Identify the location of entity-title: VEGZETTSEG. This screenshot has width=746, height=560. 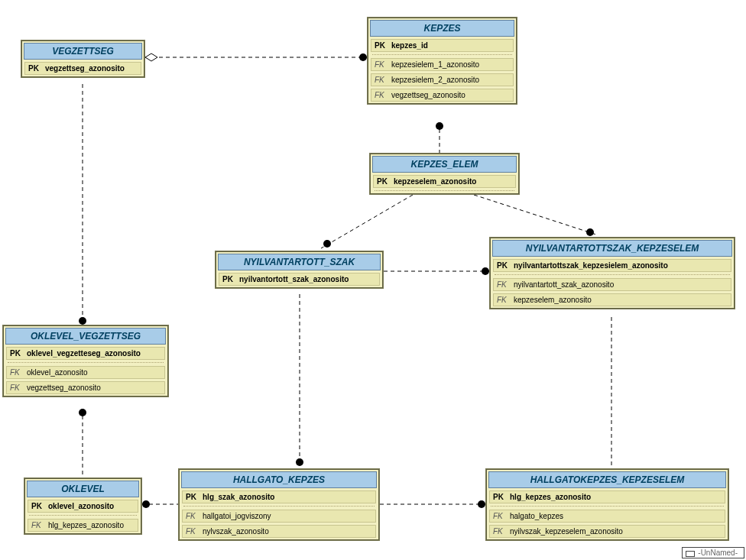
(83, 51).